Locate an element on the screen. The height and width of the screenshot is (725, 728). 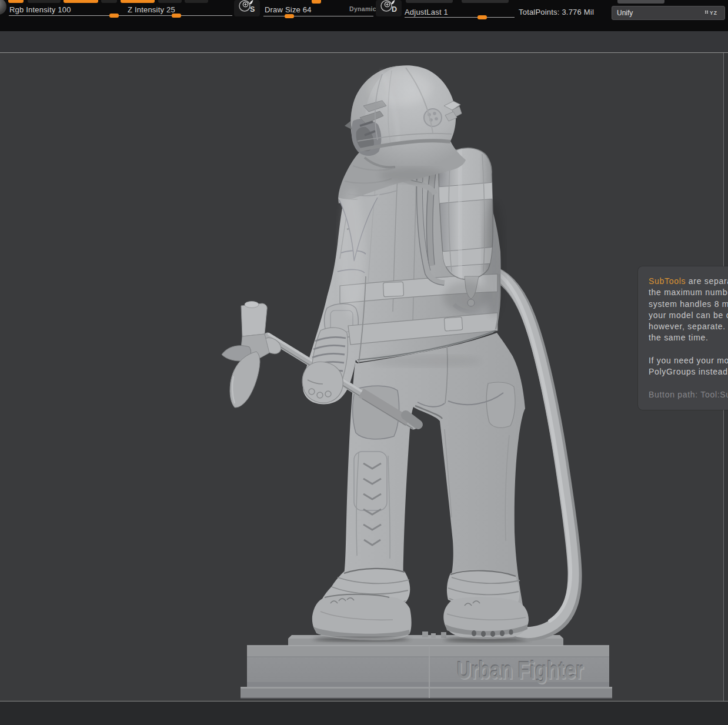
svg-text: Urban Fighter is located at coordinates (520, 670).